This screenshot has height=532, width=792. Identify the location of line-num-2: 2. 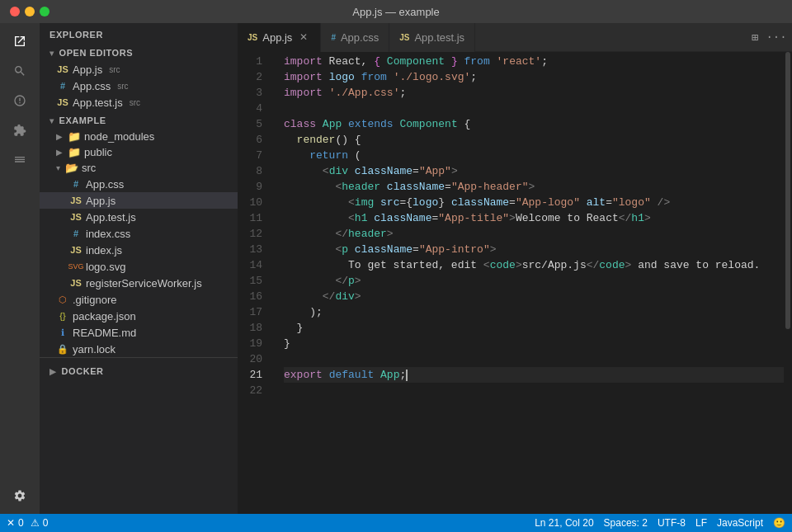
(250, 78).